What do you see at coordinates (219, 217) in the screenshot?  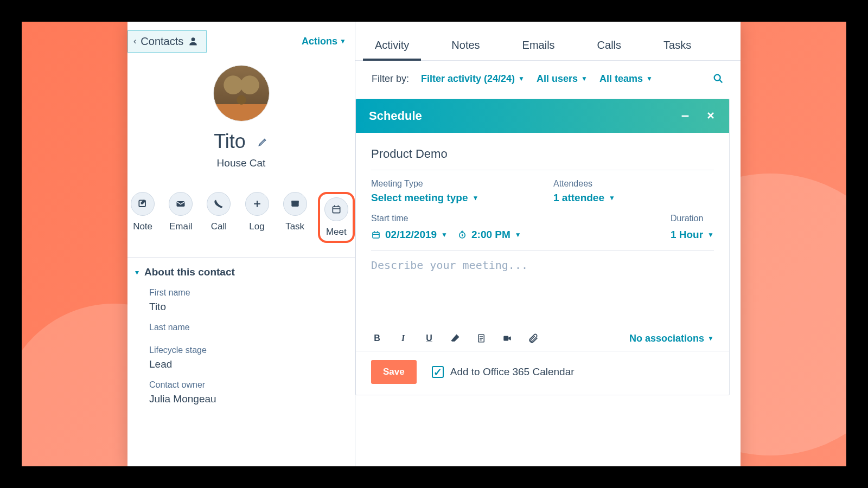 I see `qa-call: Call` at bounding box center [219, 217].